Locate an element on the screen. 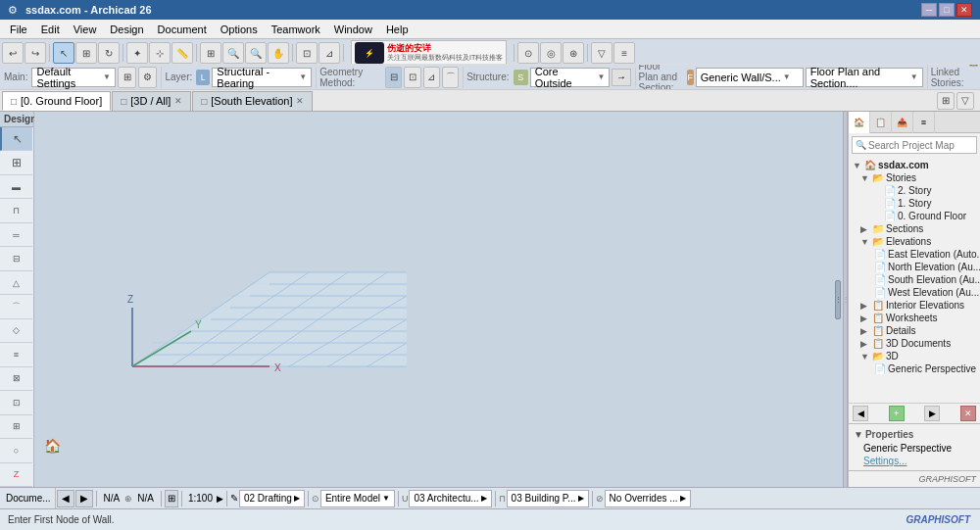  tree-south-elev: 📄 South Elevation (Au... is located at coordinates (914, 280).